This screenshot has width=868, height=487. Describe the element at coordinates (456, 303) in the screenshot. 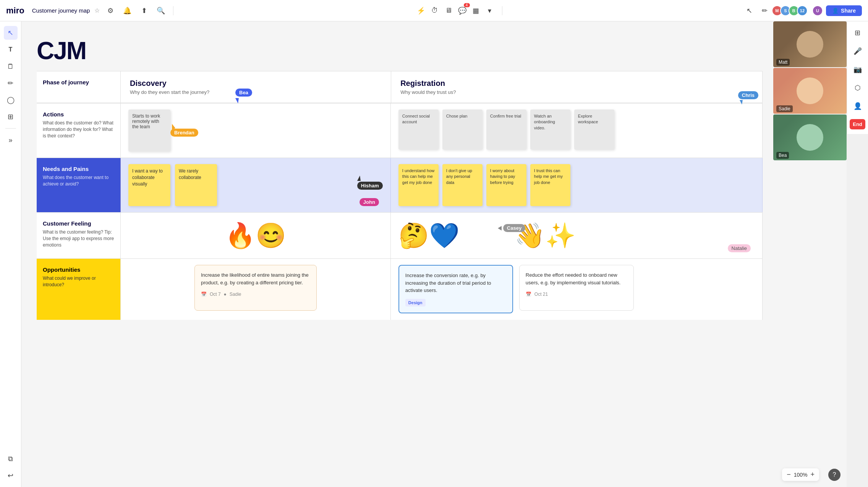

I see `opportunity-meta-2: Design` at that location.